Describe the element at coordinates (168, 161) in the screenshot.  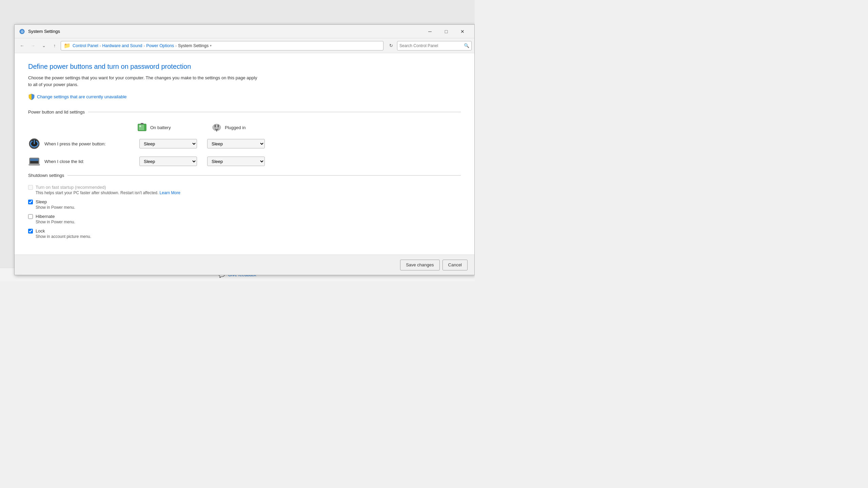
I see `close-lid-on-battery-dropdown: Do nothing Sleep Hibernate Shut down Tur…` at that location.